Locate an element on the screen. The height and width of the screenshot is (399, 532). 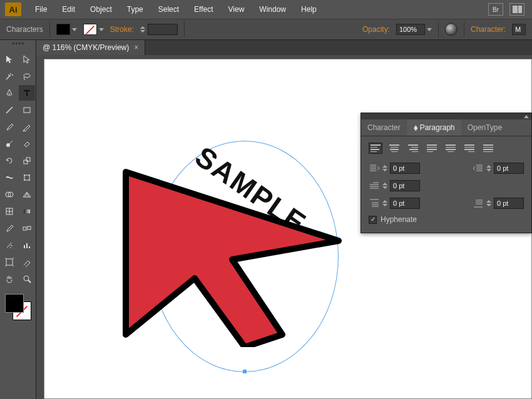
menu-view: View is located at coordinates (237, 9).